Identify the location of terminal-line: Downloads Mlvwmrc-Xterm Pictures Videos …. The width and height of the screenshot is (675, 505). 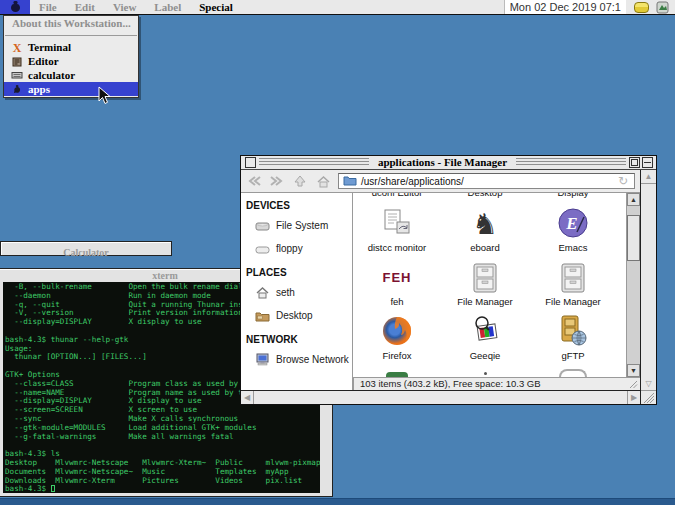
(162, 482).